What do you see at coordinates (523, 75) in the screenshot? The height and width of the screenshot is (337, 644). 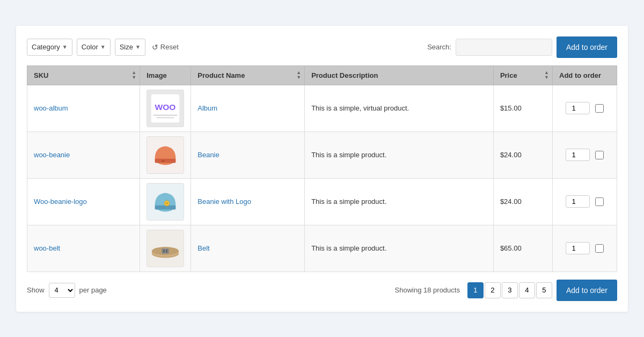 I see `col-price: Price ▲▼` at bounding box center [523, 75].